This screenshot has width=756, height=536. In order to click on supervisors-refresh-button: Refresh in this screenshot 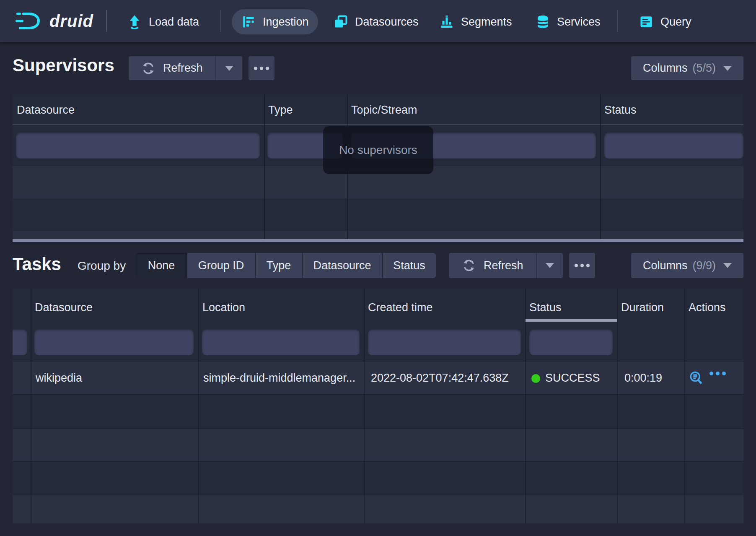, I will do `click(172, 68)`.